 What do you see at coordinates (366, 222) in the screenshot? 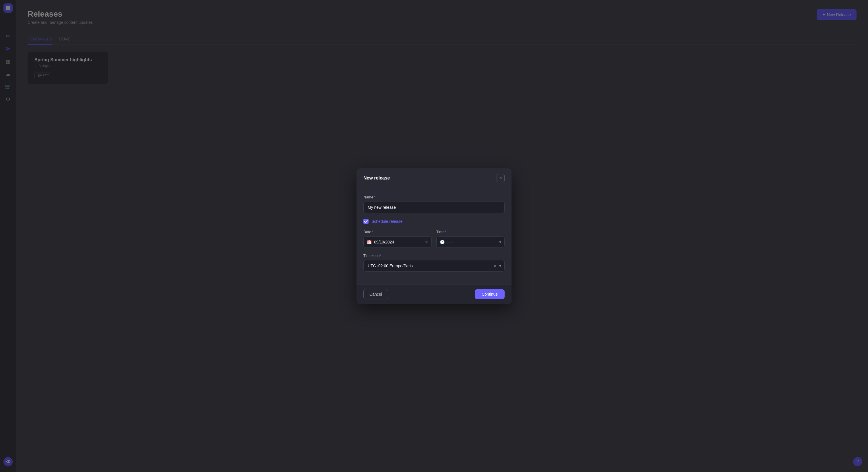
I see `schedule-checkbox` at bounding box center [366, 222].